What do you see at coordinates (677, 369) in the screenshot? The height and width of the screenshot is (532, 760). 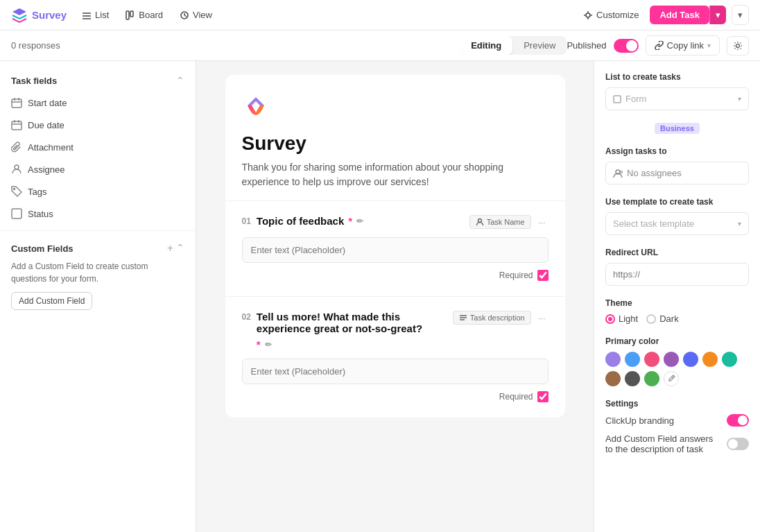 I see `color-grid` at bounding box center [677, 369].